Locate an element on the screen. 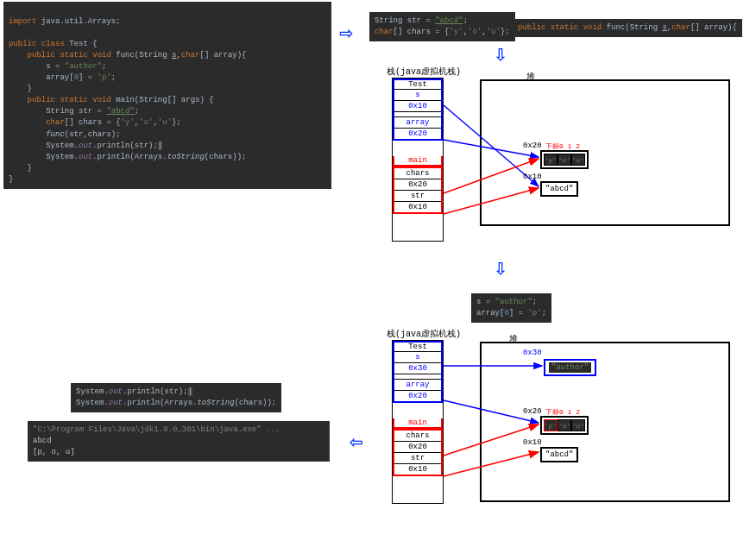 The width and height of the screenshot is (756, 547). stack-label-2: 栈(java虚拟机栈) is located at coordinates (424, 334).